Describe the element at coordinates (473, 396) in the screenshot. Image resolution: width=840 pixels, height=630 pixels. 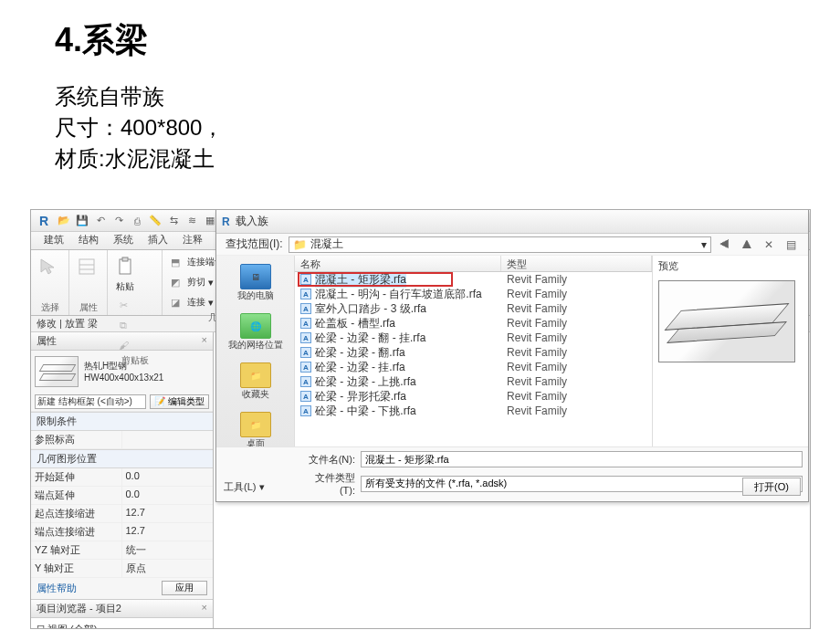
I see `file-row: A砼梁 - 异形托梁.rfaRevit Family` at that location.